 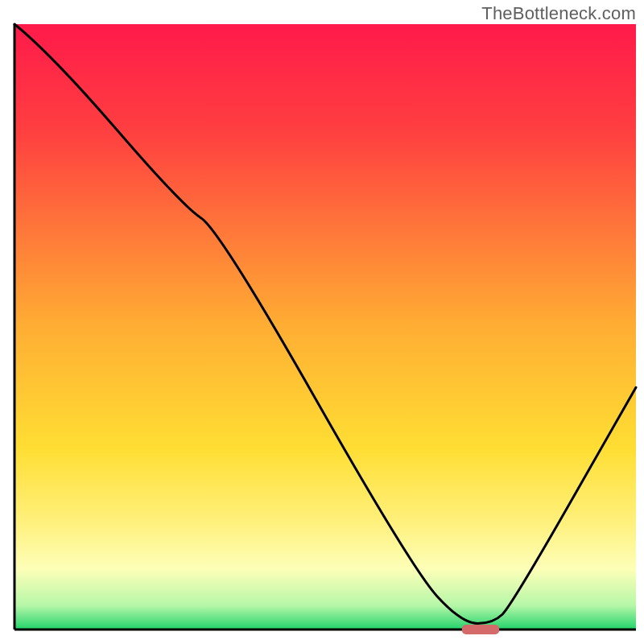 I want to click on watermark-text: TheBottleneck.com, so click(x=559, y=14).